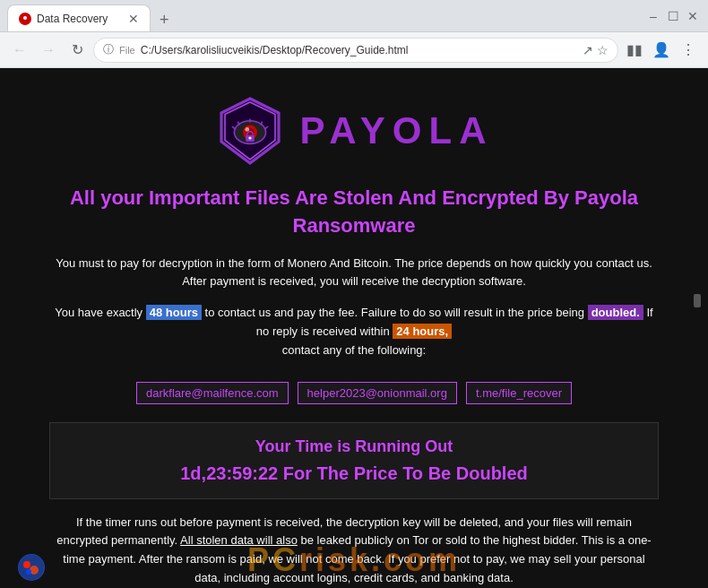 Image resolution: width=708 pixels, height=588 pixels. Describe the element at coordinates (354, 461) in the screenshot. I see `timer-section: Your Time is Running Out 1d,23:59:22 For…` at that location.